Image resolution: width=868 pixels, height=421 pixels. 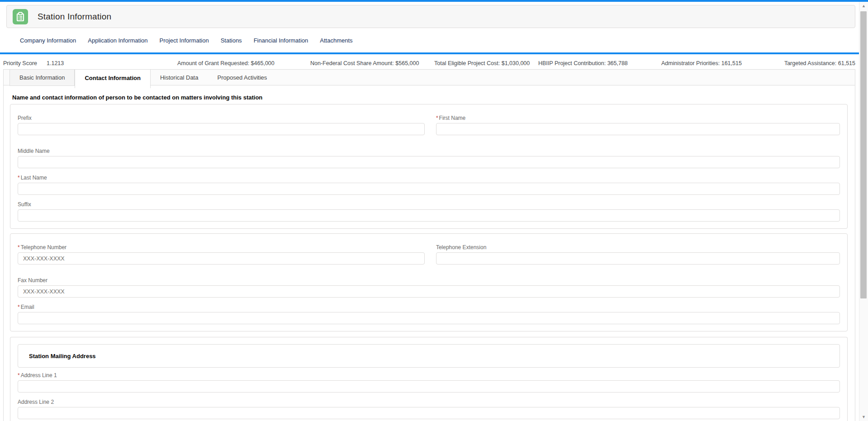 I want to click on targeted-assistance-value: 61,515, so click(x=847, y=63).